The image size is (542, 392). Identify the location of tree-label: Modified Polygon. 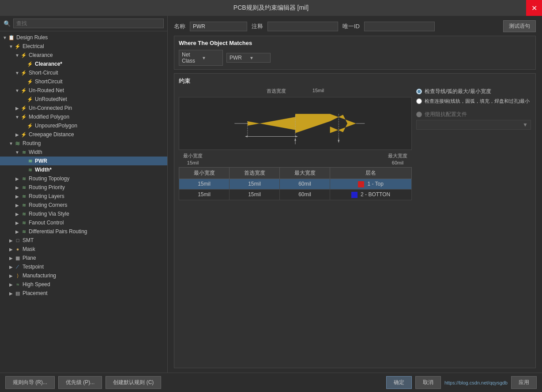
(49, 117).